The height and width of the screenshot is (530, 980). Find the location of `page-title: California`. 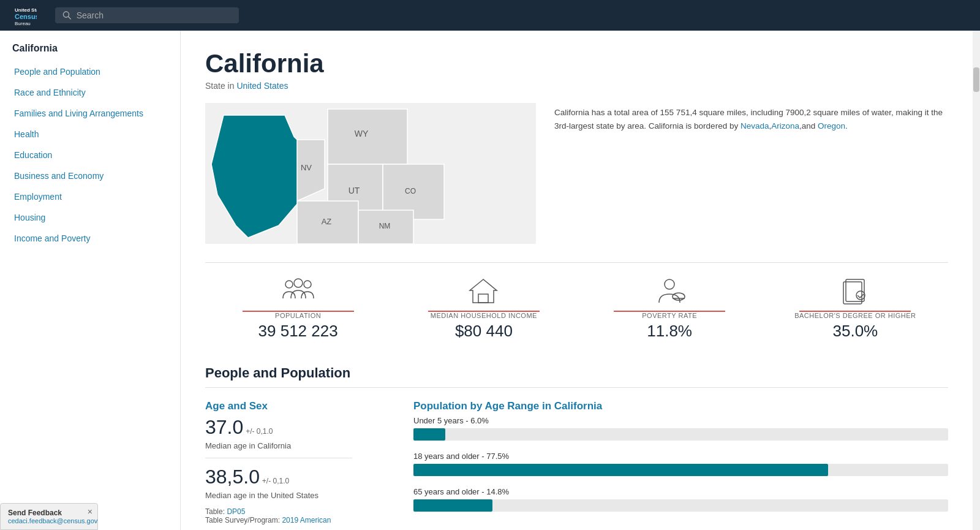

page-title: California is located at coordinates (577, 64).